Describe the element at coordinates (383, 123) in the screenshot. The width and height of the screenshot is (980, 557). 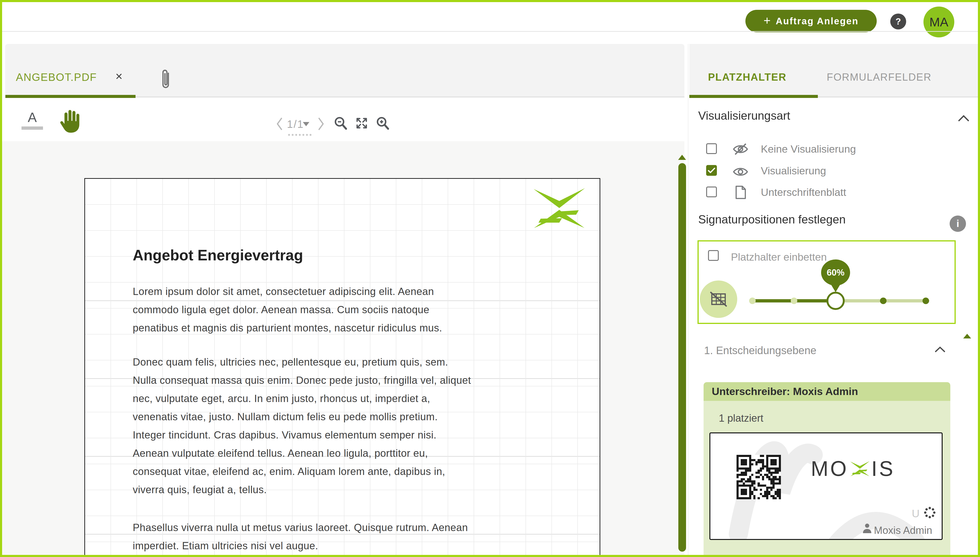
I see `zoom-in-icon` at that location.